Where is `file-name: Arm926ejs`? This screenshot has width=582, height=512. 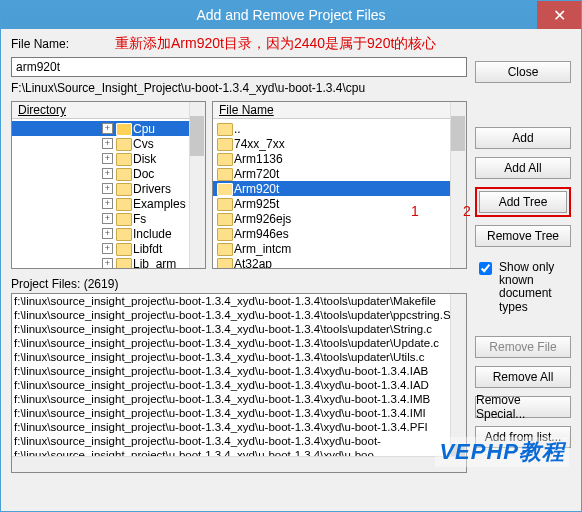
file-name: Arm926ejs is located at coordinates (262, 219).